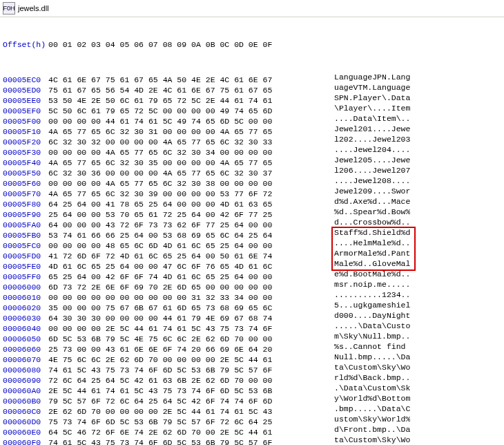 The width and height of the screenshot is (504, 445). I want to click on offset-cell: 000060F0, so click(26, 441).